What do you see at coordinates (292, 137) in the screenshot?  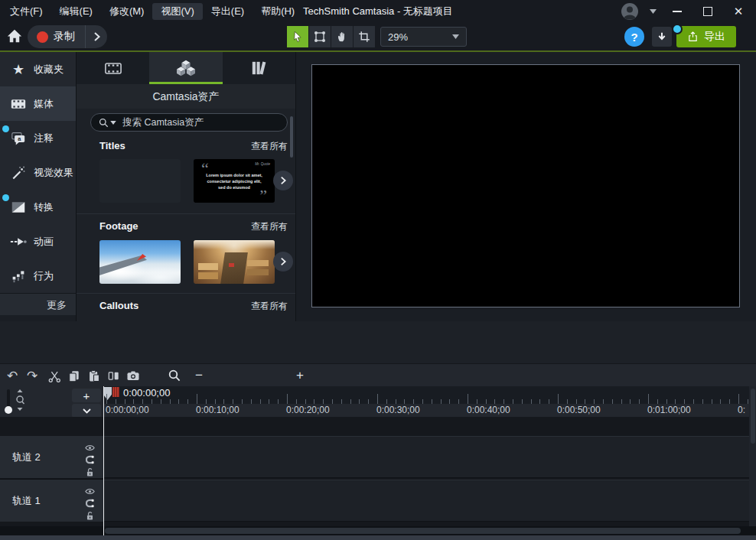 I see `panel-scrollbar` at bounding box center [292, 137].